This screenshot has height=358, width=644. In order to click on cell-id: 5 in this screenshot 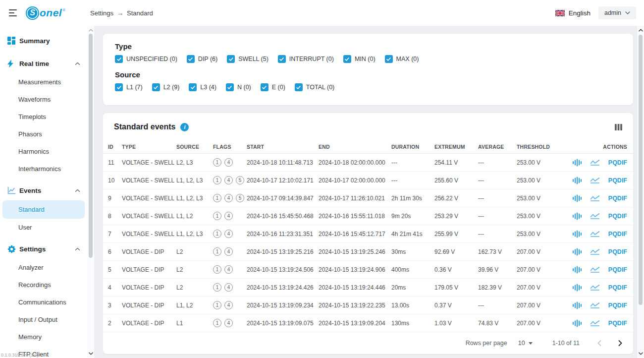, I will do `click(115, 270)`.